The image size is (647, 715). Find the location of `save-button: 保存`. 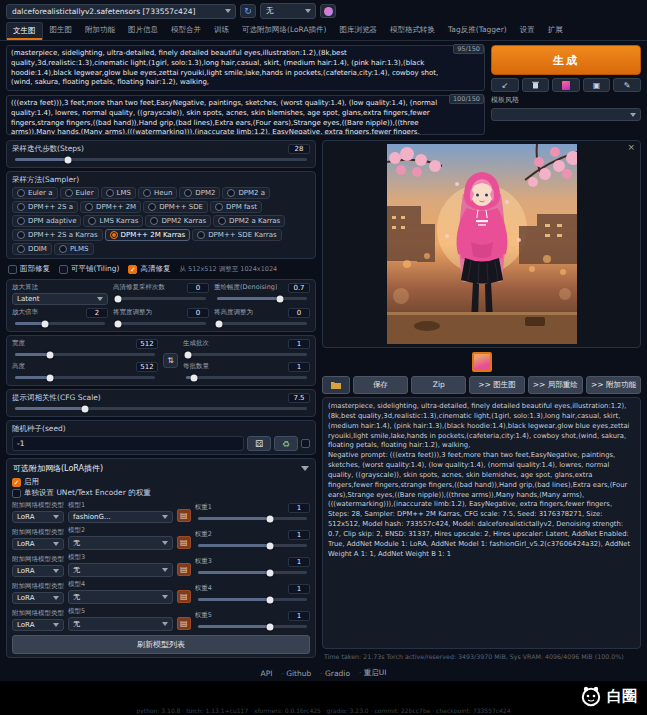

save-button: 保存 is located at coordinates (380, 385).